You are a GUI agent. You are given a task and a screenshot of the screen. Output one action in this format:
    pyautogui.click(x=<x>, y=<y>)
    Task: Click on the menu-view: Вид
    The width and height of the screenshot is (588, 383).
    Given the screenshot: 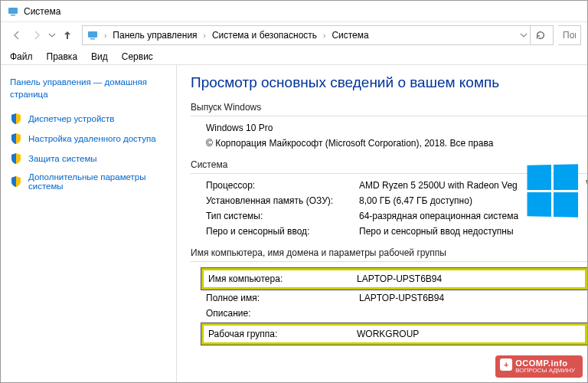 What is the action you would take?
    pyautogui.click(x=100, y=57)
    